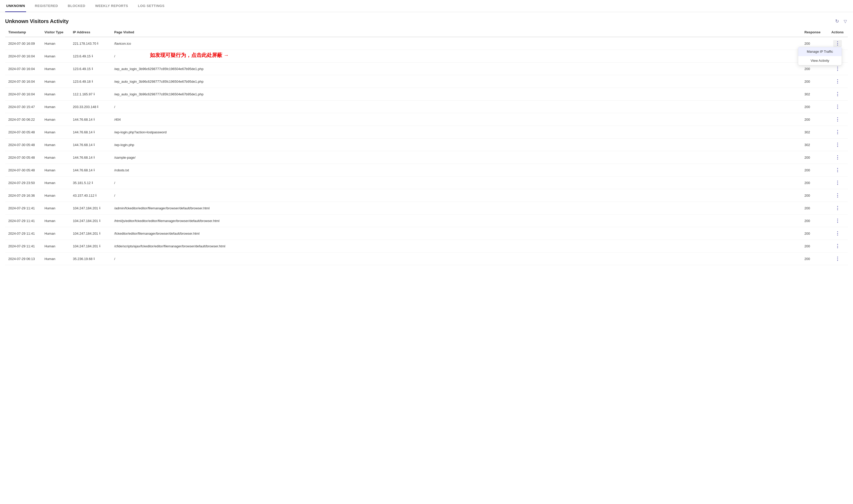  Describe the element at coordinates (456, 120) in the screenshot. I see `cell-page-visited: /404` at that location.